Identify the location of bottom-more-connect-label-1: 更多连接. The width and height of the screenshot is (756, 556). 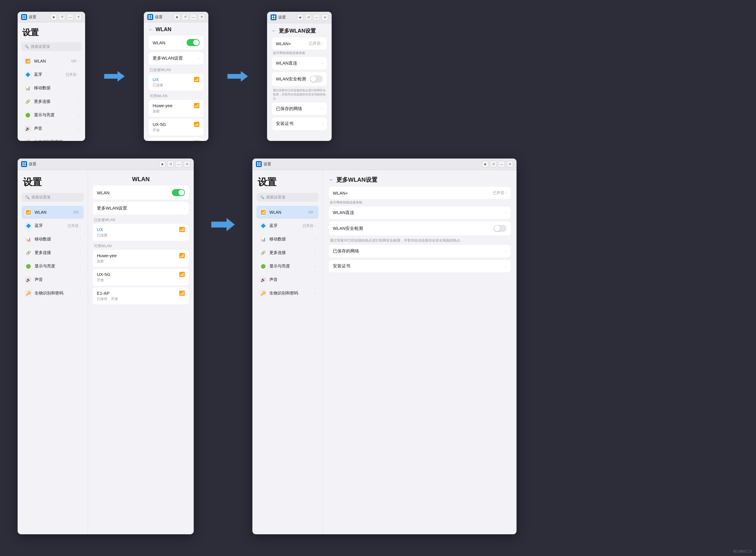
(57, 253).